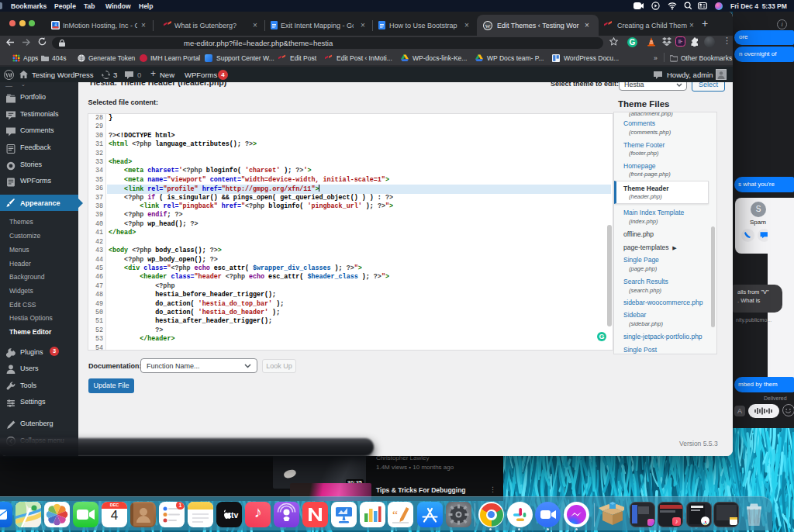 This screenshot has height=532, width=794. What do you see at coordinates (56, 25) in the screenshot?
I see `svg-text: 4` at bounding box center [56, 25].